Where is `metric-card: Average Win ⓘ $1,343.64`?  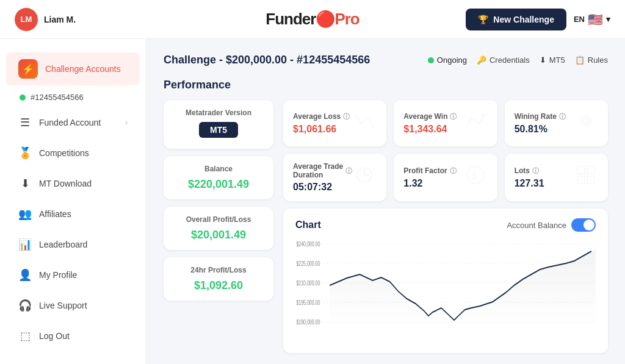 metric-card: Average Win ⓘ $1,343.64 is located at coordinates (446, 123).